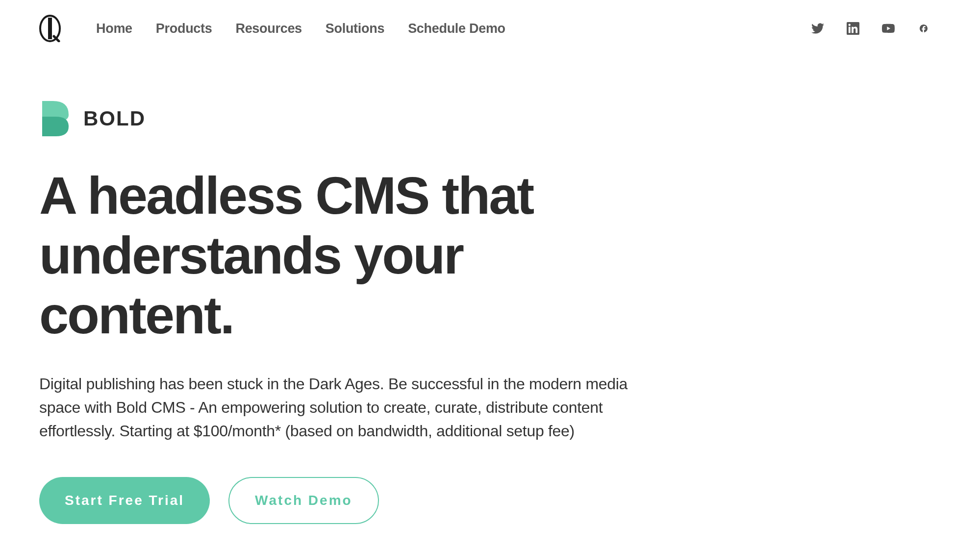 This screenshot has height=551, width=980. Describe the element at coordinates (115, 119) in the screenshot. I see `brand-name: BOLD` at that location.